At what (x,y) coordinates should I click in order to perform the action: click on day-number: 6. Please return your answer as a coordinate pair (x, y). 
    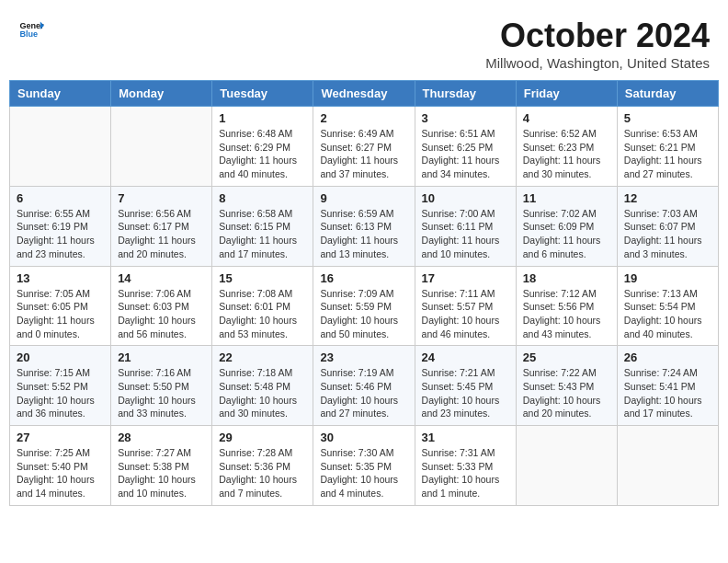
    Looking at the image, I should click on (61, 199).